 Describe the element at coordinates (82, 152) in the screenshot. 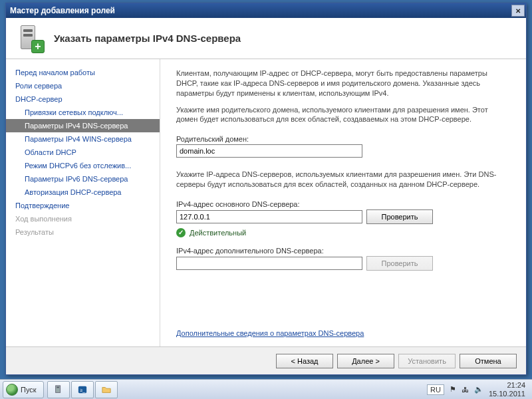

I see `sidebar-item-6: Области DHCP` at that location.